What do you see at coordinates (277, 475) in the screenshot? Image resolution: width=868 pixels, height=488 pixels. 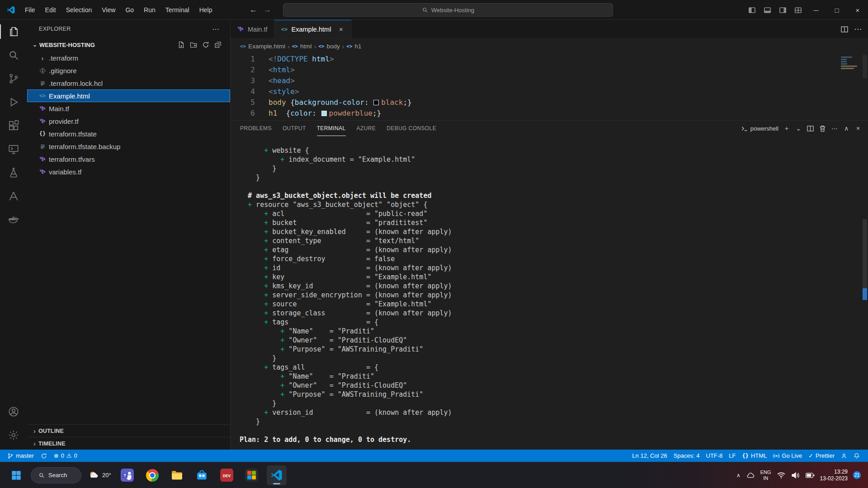 I see `taskbar-app-vscode` at bounding box center [277, 475].